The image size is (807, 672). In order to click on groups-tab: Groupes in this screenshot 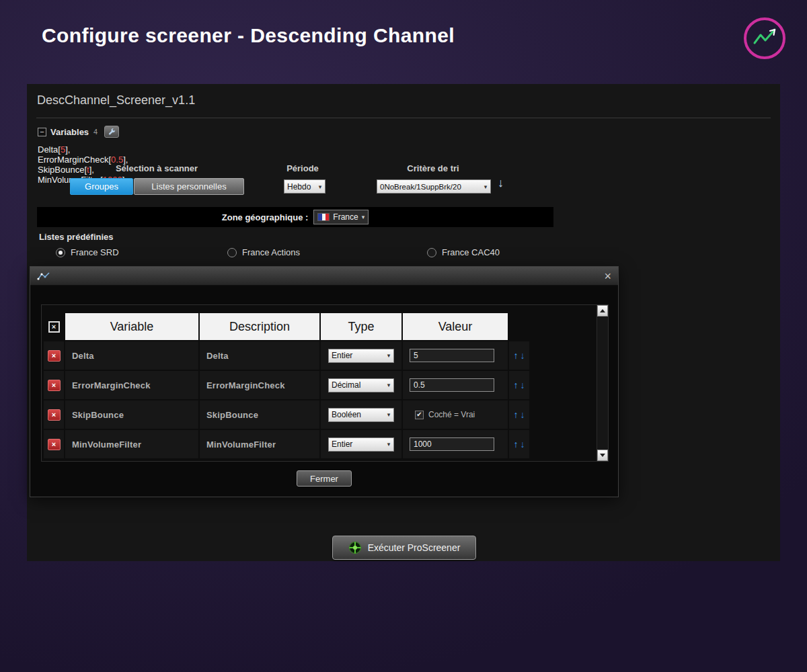, I will do `click(102, 187)`.